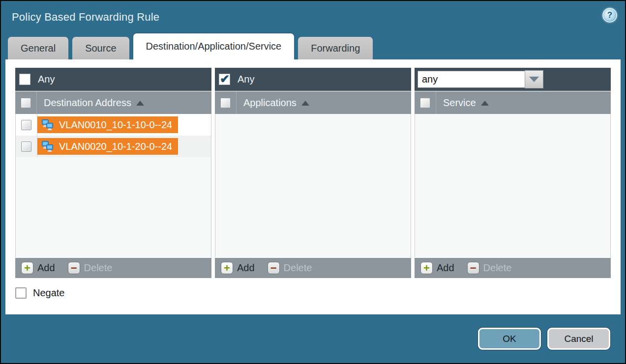  Describe the element at coordinates (512, 80) in the screenshot. I see `service-dropdown-header: any` at that location.